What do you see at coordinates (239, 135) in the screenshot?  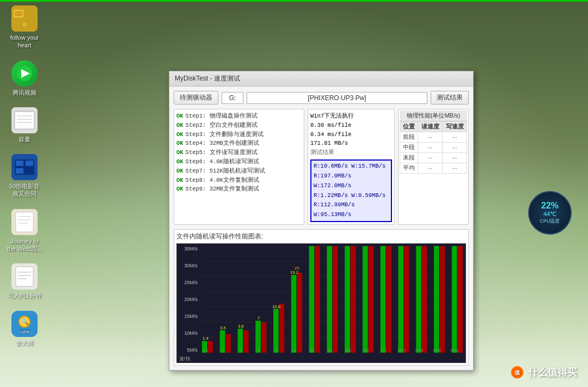 I see `step3-row: OK Step3: 文件删除与速度测试` at bounding box center [239, 135].